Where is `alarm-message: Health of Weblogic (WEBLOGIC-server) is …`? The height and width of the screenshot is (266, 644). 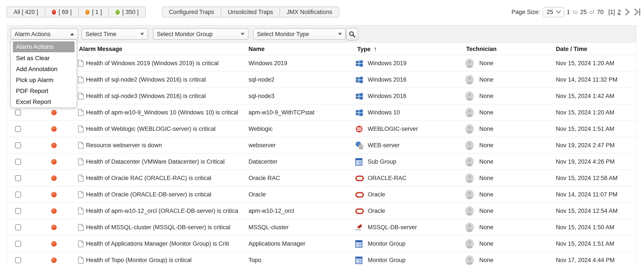 alarm-message: Health of Weblogic (WEBLOGIC-server) is … is located at coordinates (151, 129).